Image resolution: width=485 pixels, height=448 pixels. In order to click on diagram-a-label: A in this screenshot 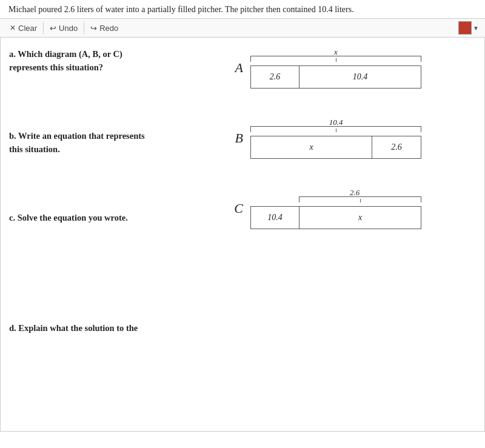, I will do `click(232, 68)`.